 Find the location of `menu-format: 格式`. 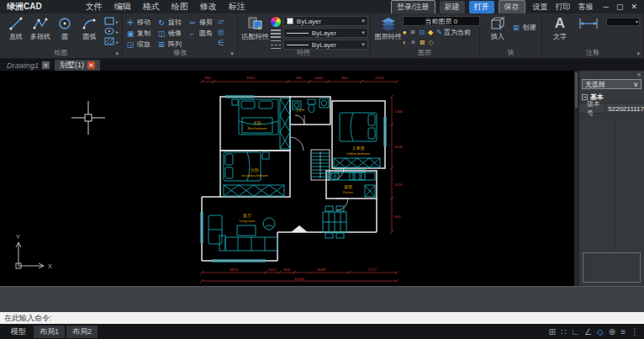

menu-format: 格式 is located at coordinates (151, 7).